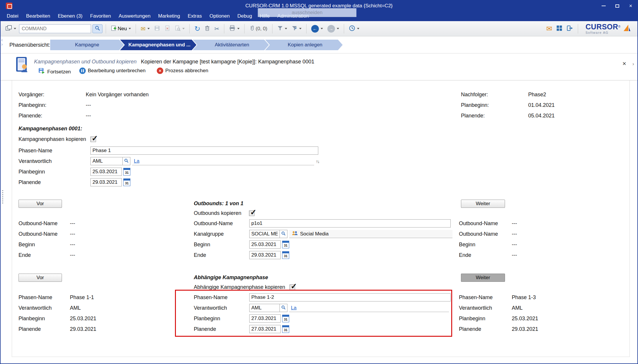 This screenshot has height=364, width=638. I want to click on phase-overview-label: Phasenübersicht:, so click(30, 45).